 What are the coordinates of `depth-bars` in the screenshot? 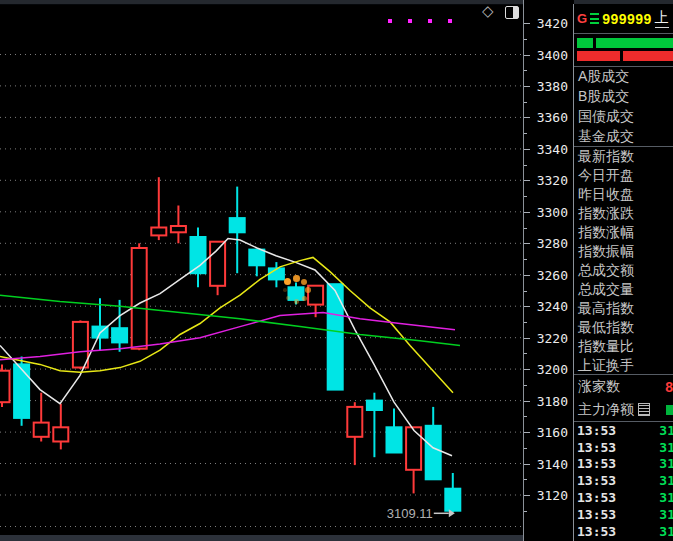 It's located at (624, 50).